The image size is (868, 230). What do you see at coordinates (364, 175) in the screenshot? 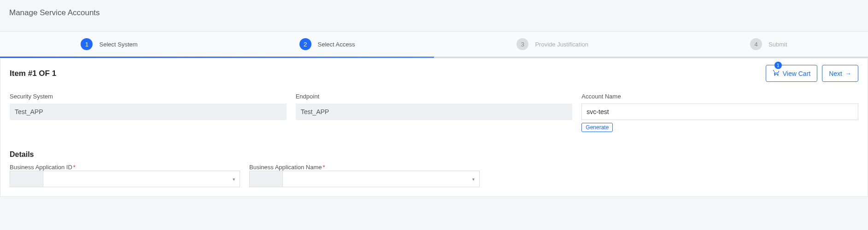
I see `business-app-name-field: Business Application Name* ▾` at bounding box center [364, 175].